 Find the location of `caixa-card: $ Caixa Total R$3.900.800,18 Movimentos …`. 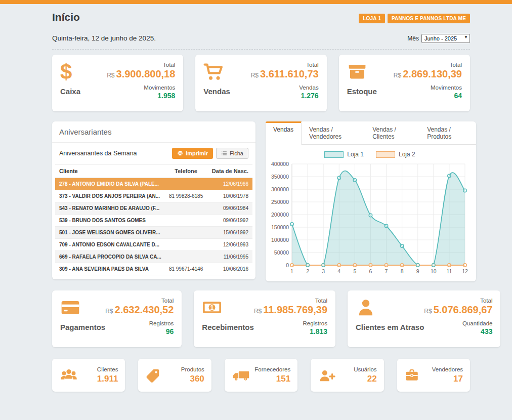

caixa-card: $ Caixa Total R$3.900.800,18 Movimentos … is located at coordinates (117, 83).